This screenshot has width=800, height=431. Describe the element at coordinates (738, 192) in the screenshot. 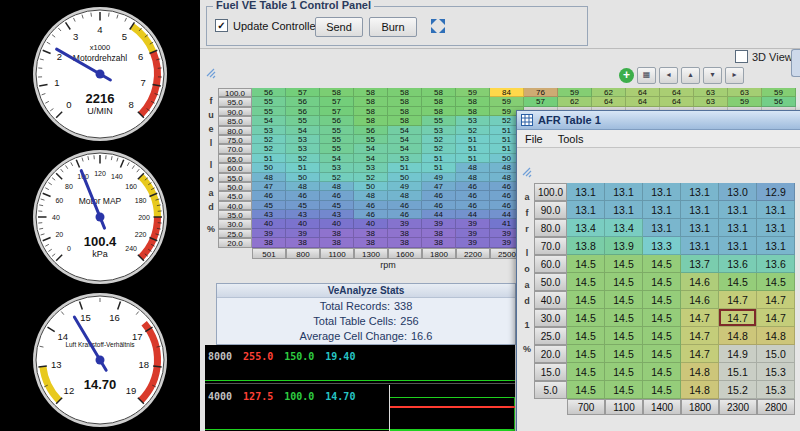

I see `table-cell: 13.0` at that location.